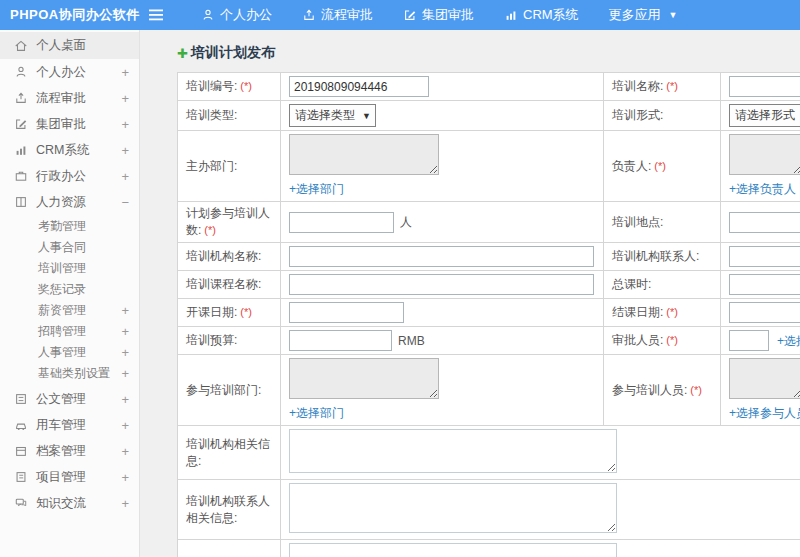 This screenshot has width=800, height=557. What do you see at coordinates (764, 414) in the screenshot?
I see `select-participants-link: +选择参与人员` at bounding box center [764, 414].